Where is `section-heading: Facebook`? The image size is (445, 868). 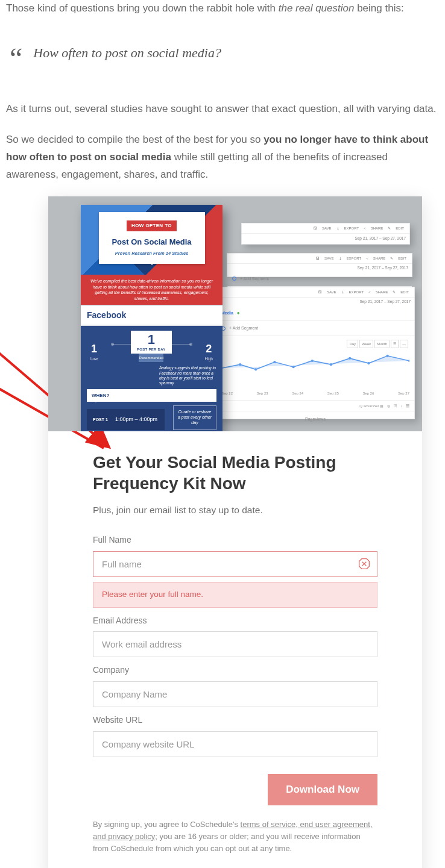 section-heading: Facebook is located at coordinates (152, 316).